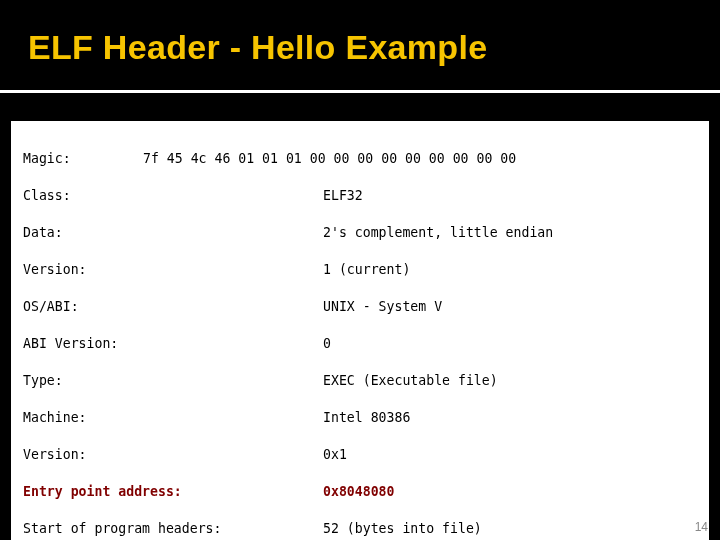 The width and height of the screenshot is (720, 540). Describe the element at coordinates (438, 232) in the screenshot. I see `value-data: 2's complement, little endian` at that location.